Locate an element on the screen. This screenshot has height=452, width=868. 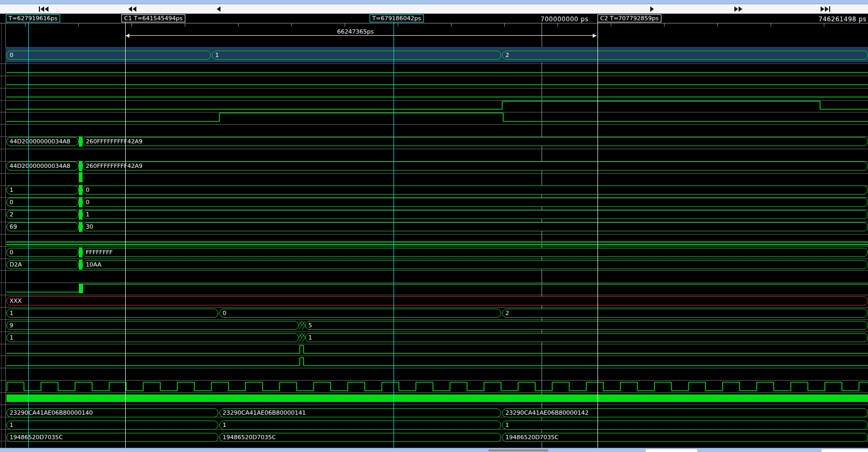
fast-forward-button is located at coordinates (738, 9).